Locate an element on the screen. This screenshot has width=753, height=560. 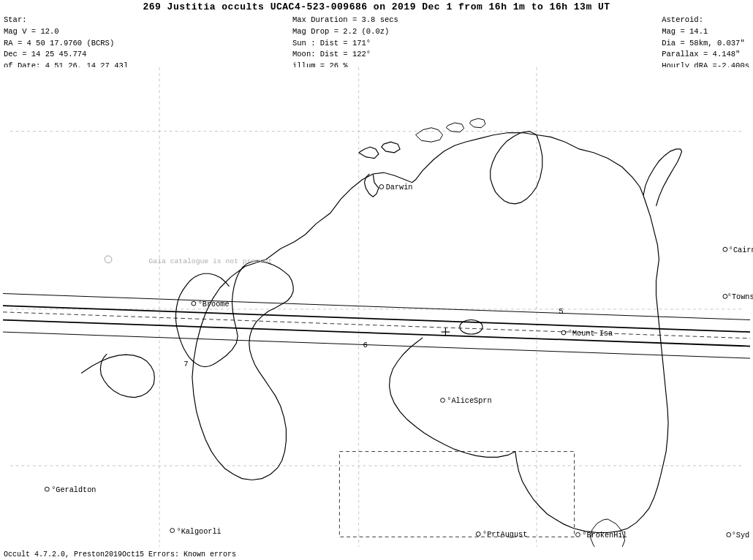
asteroid-parallax: Parallax = 4.148" is located at coordinates (705, 55).